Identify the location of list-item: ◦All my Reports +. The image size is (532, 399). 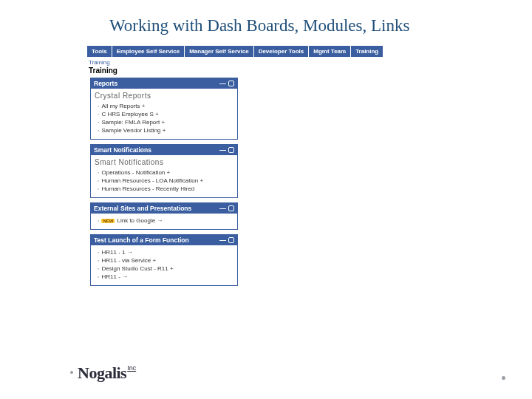
(164, 106).